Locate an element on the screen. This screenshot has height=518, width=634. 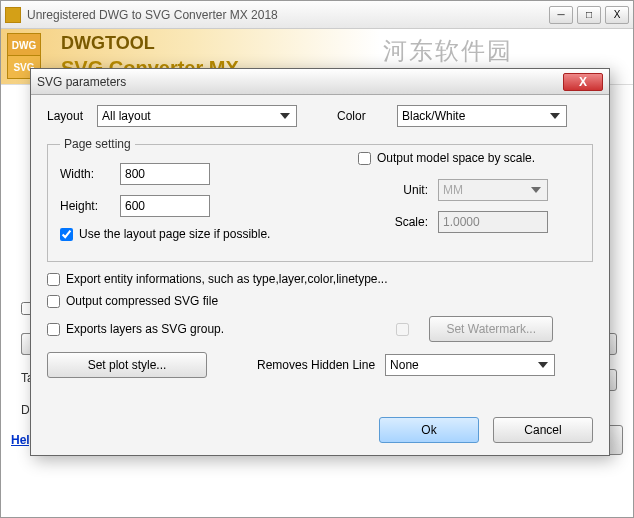
output-scale-checkbox: Output model space by scale. is located at coordinates (453, 158).